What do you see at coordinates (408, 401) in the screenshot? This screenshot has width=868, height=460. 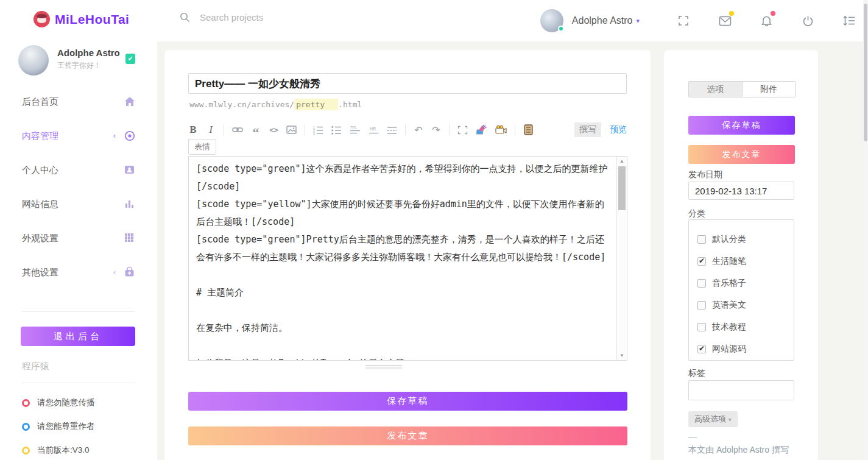 I see `save-draft-button: 保存草稿` at bounding box center [408, 401].